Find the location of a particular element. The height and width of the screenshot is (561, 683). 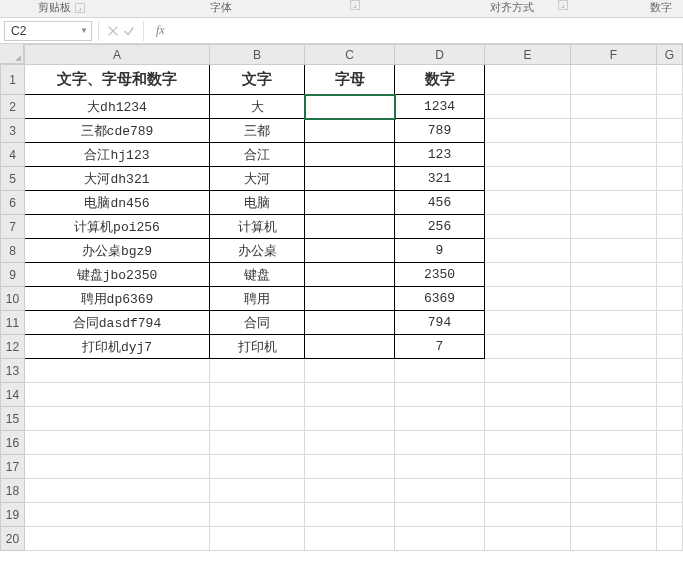

cell-E13 is located at coordinates (528, 371).